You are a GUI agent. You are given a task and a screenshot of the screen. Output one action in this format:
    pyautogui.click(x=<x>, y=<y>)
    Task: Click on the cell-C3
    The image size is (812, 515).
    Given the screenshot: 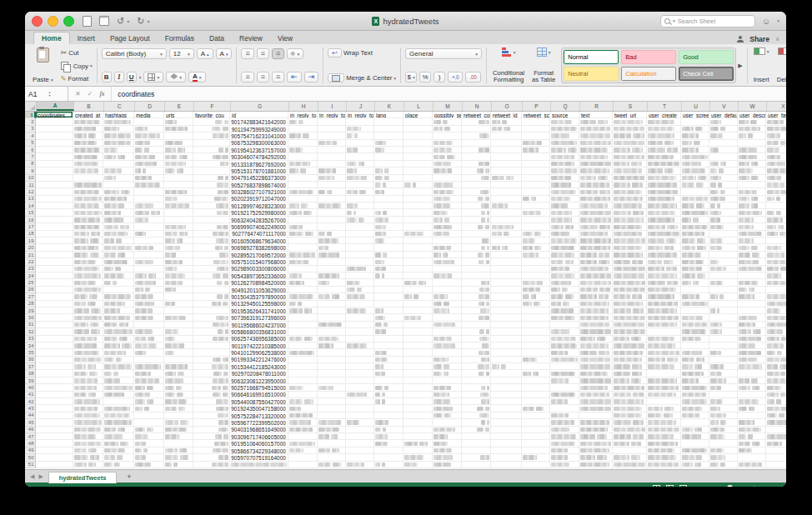 What is the action you would take?
    pyautogui.click(x=118, y=129)
    